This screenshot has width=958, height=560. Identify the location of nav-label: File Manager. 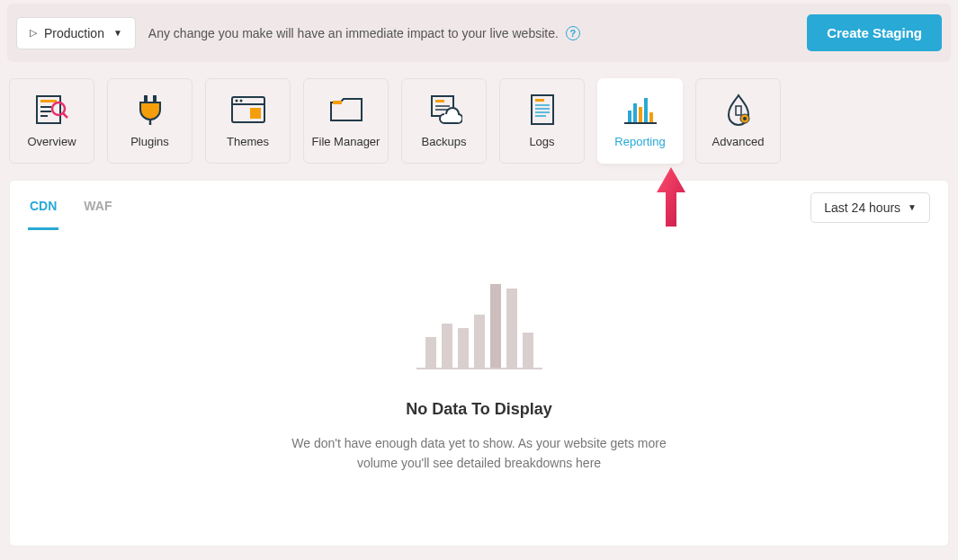
(346, 142).